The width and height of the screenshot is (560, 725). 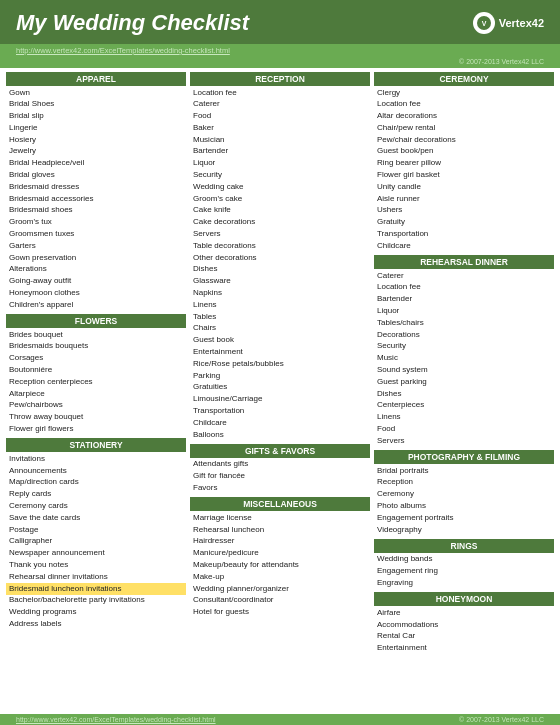 I want to click on list-item: Newspaper announcement, so click(x=96, y=554).